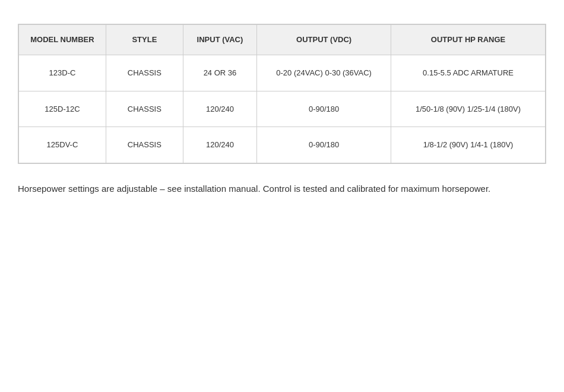  What do you see at coordinates (144, 40) in the screenshot?
I see `header-style: STYLE` at bounding box center [144, 40].